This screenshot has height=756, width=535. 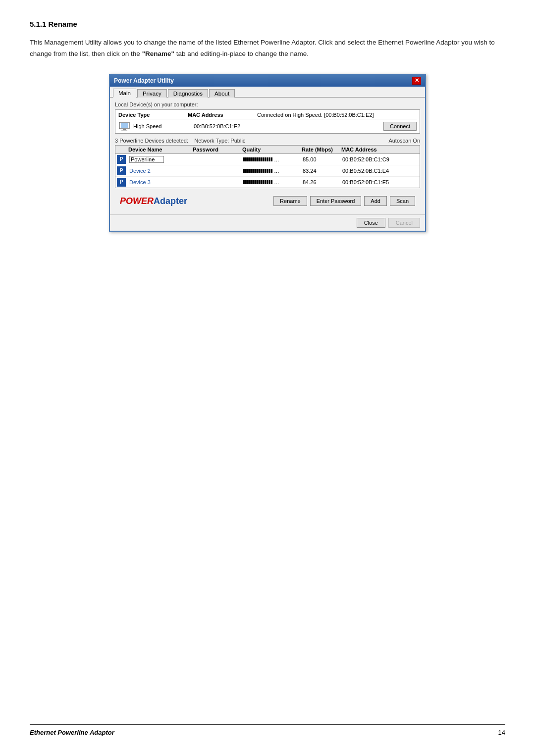 What do you see at coordinates (417, 81) in the screenshot?
I see `window-close-btn: ✕` at bounding box center [417, 81].